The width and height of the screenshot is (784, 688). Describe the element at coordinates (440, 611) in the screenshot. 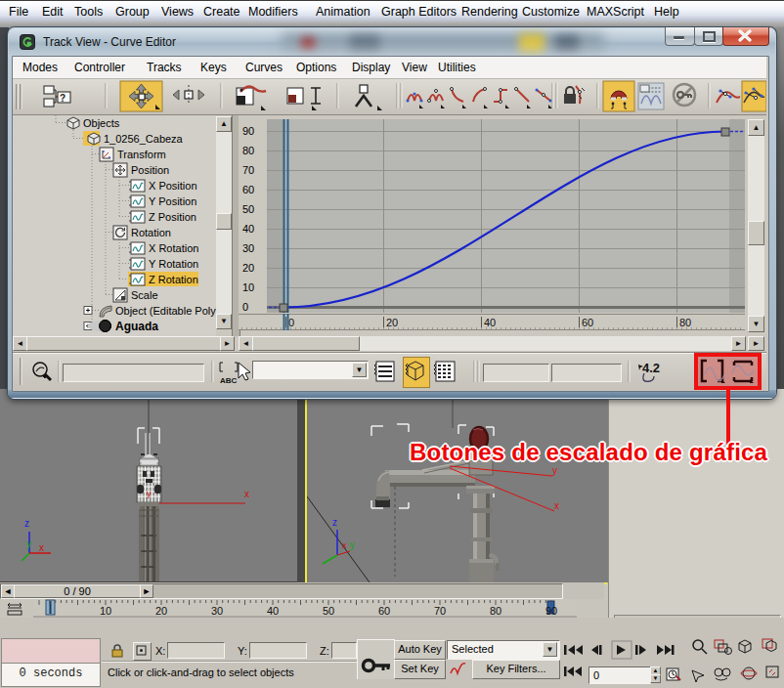

I see `svg-text: 70` at that location.